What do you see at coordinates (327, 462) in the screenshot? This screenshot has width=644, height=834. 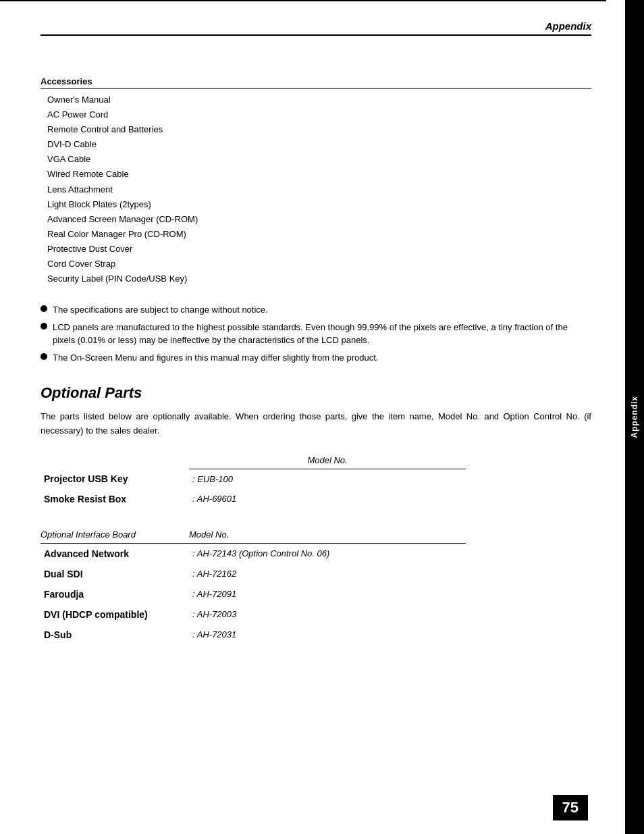 I see `model-no-header: Model No.` at bounding box center [327, 462].